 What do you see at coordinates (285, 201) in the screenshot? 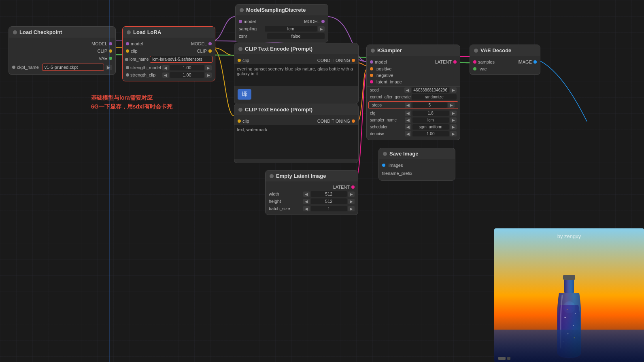
I see `el-height-label: height` at bounding box center [285, 201].